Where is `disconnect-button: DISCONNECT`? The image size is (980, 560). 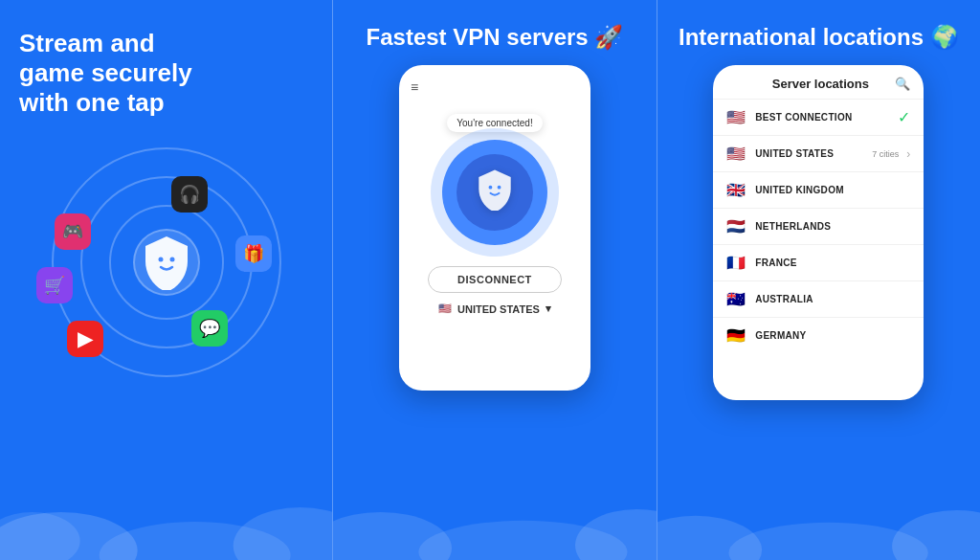
disconnect-button: DISCONNECT is located at coordinates (495, 280).